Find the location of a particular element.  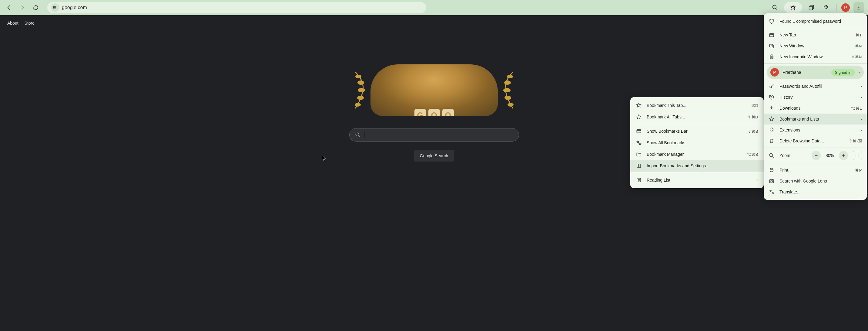

site-info-icon is located at coordinates (55, 7).